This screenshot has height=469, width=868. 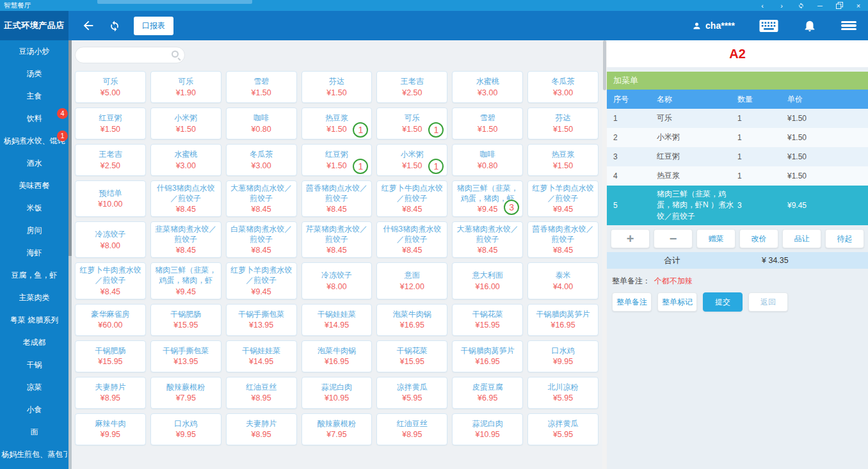 I want to click on sidebar-category-item: 主菜肉类, so click(x=35, y=298).